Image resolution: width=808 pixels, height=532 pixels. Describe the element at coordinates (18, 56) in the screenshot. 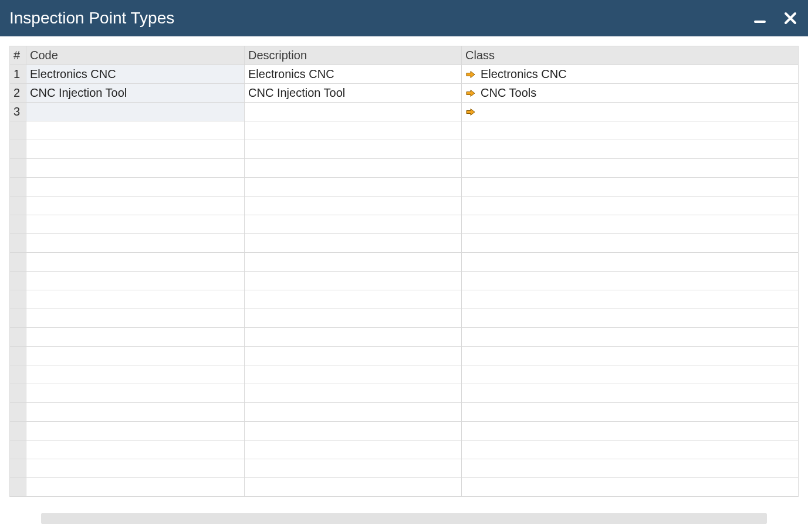

I see `header-num: #` at that location.